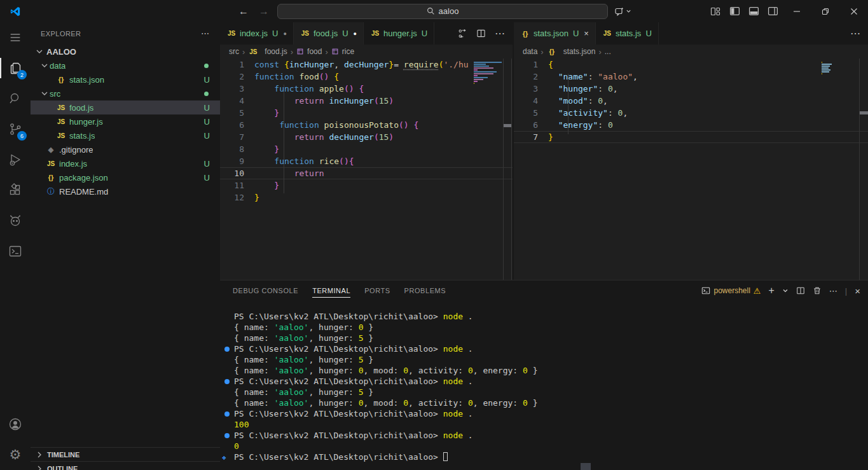  I want to click on close-window-button, so click(853, 11).